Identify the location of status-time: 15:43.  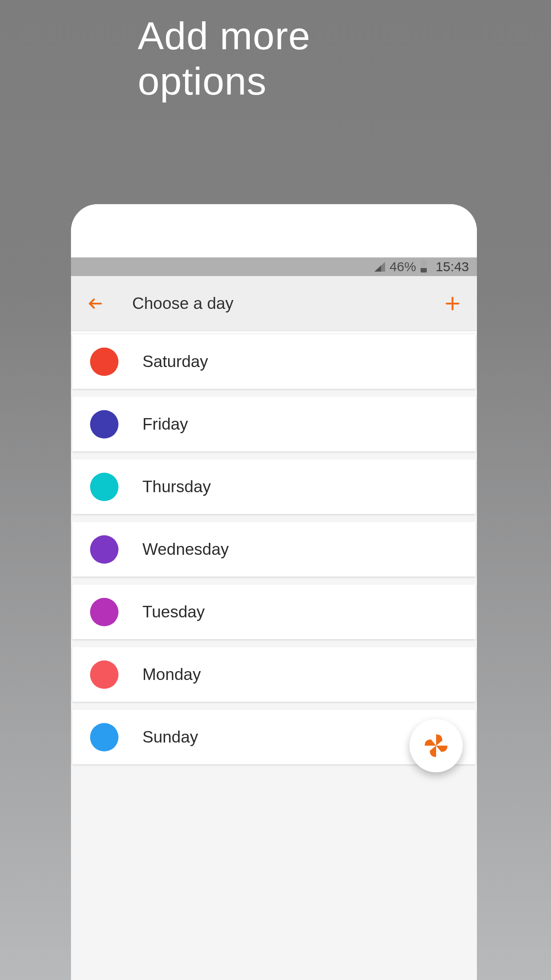
(453, 267).